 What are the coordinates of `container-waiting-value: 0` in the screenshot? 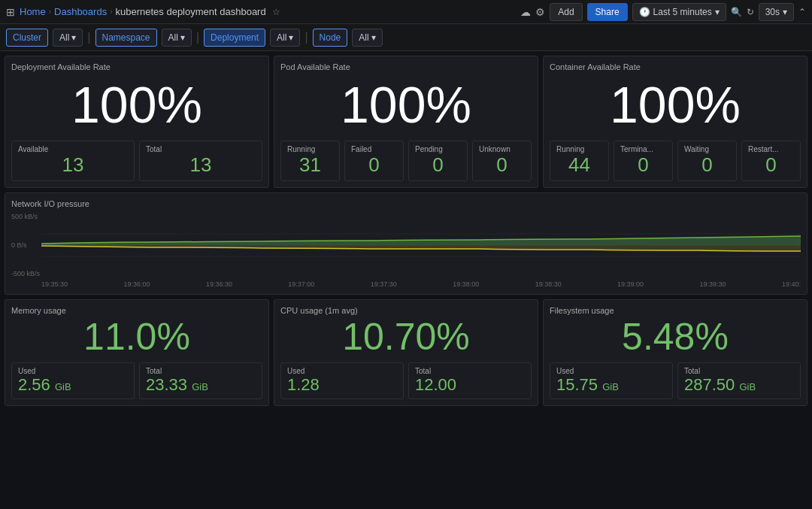 It's located at (707, 165).